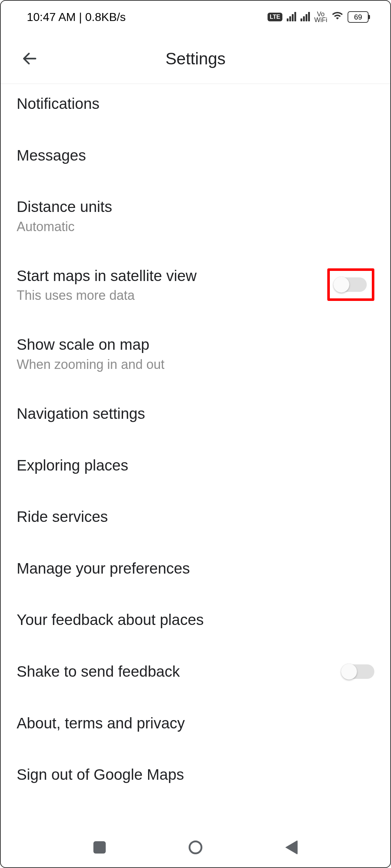 The height and width of the screenshot is (868, 391). I want to click on setting-show-scale: Show scale on map When zooming in and ou…, so click(196, 354).